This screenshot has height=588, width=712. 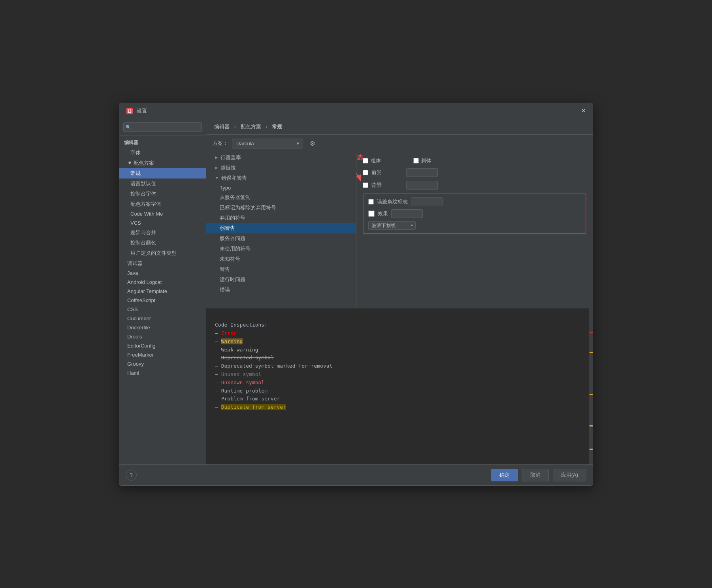 What do you see at coordinates (231, 158) in the screenshot?
I see `tree-item-label: 行覆盖率` at bounding box center [231, 158].